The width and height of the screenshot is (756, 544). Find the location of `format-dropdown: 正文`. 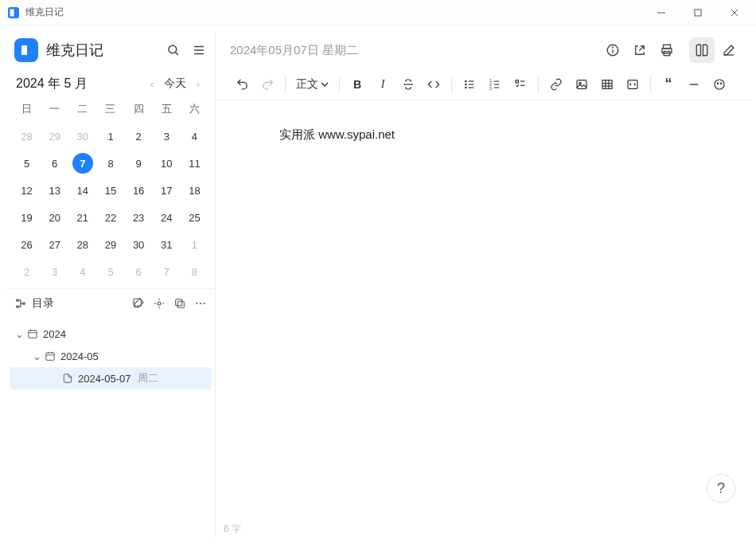

format-dropdown: 正文 is located at coordinates (312, 84).